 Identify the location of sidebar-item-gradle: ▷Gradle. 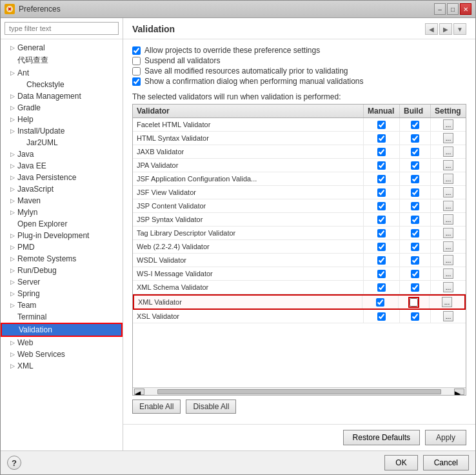
(62, 108).